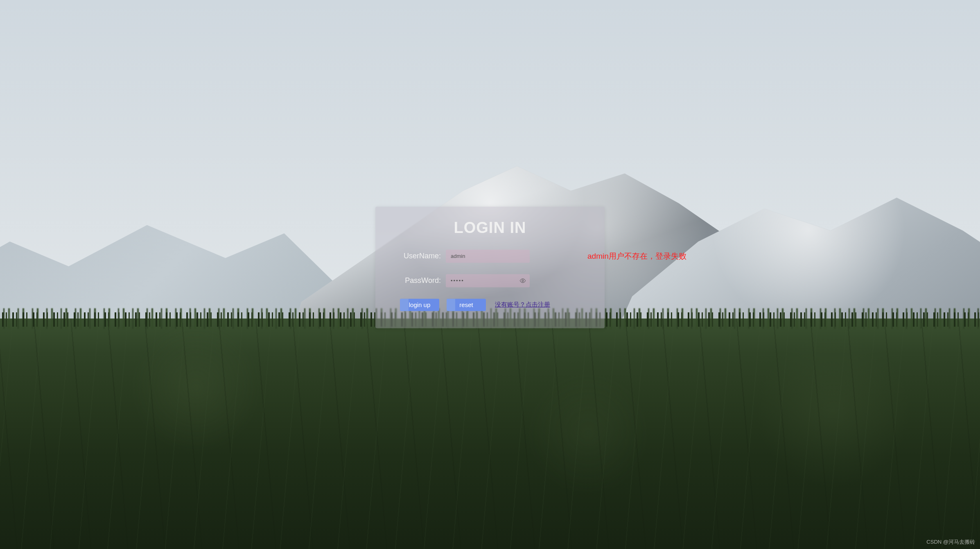 The height and width of the screenshot is (549, 980). Describe the element at coordinates (951, 542) in the screenshot. I see `watermark: CSDN @河马去搬砖` at that location.